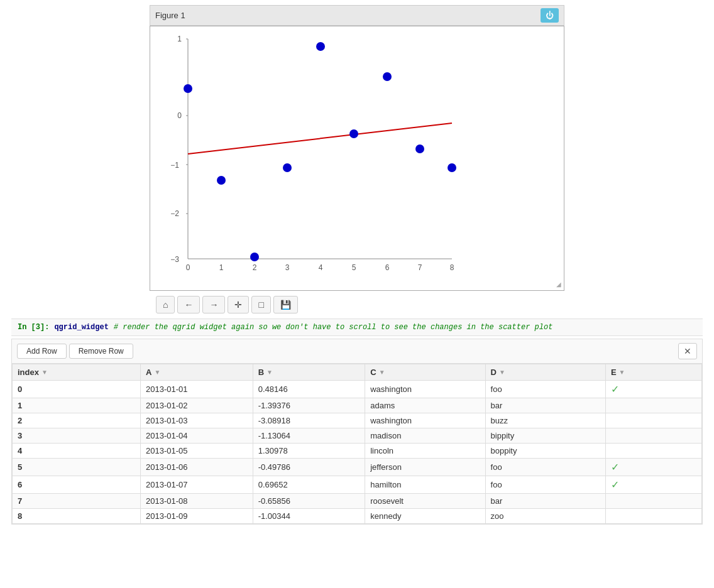 This screenshot has height=588, width=714. Describe the element at coordinates (654, 467) in the screenshot. I see `cell-e-5: ✓` at that location.